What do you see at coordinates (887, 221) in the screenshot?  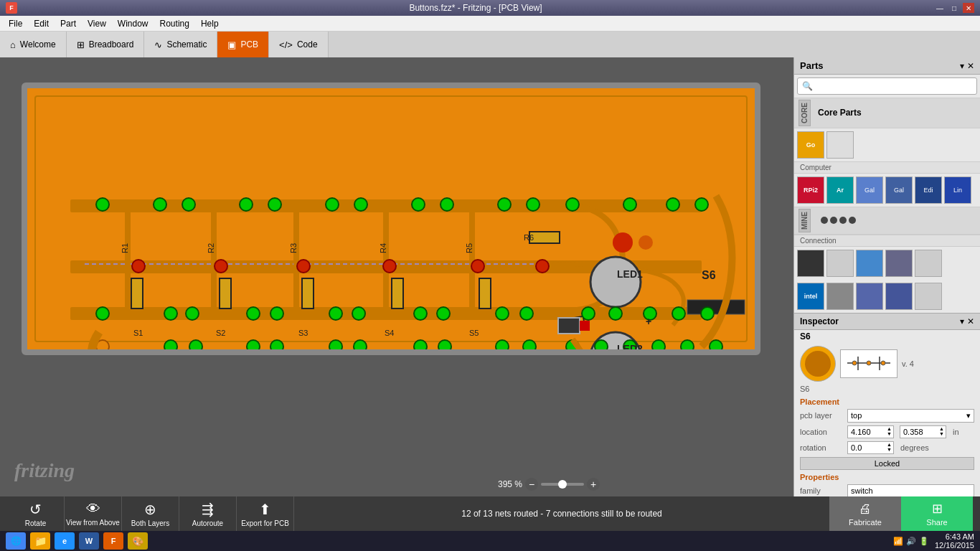 I see `mine-section-header: MINE` at bounding box center [887, 221].